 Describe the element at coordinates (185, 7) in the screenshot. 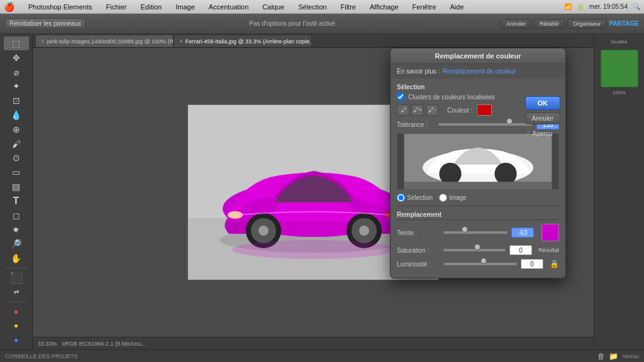

I see `menu-image: Image` at that location.